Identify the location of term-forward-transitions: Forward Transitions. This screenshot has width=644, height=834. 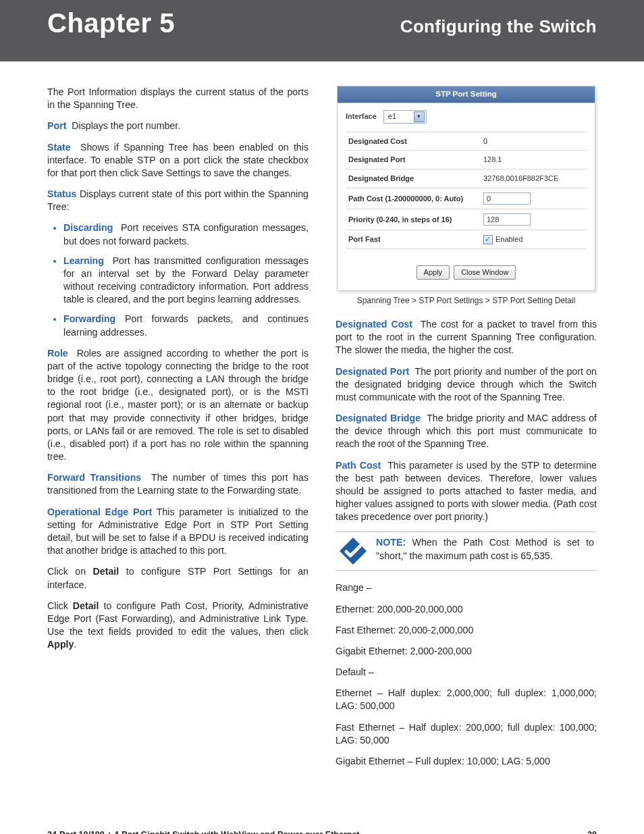
(95, 477).